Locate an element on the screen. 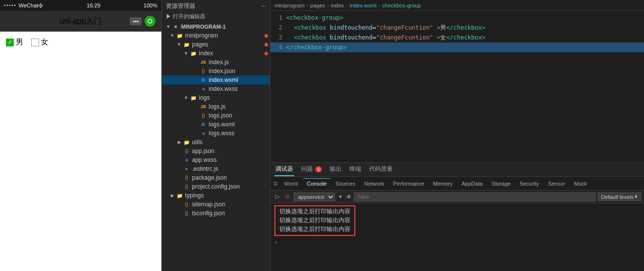 This screenshot has height=271, width=644. folder-utils: ▶ 📁 utils is located at coordinates (216, 142).